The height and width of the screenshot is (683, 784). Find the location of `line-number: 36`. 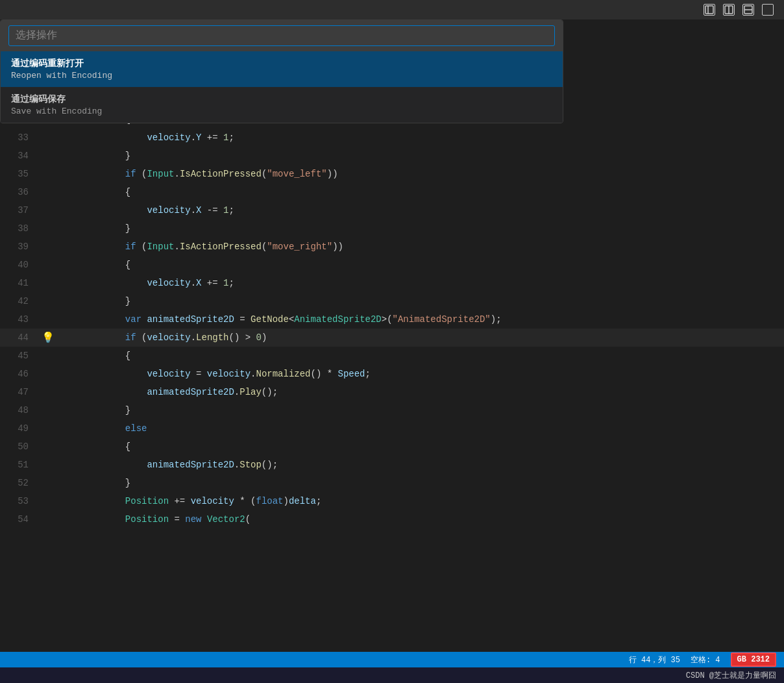

line-number: 36 is located at coordinates (19, 192).